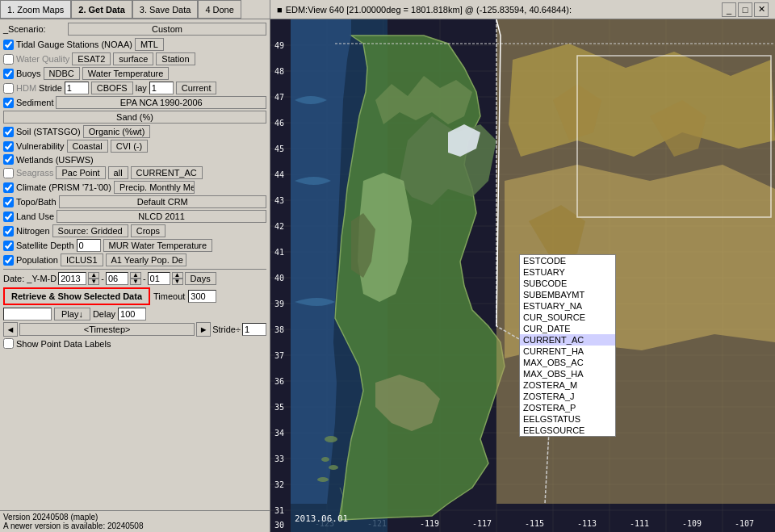  What do you see at coordinates (135, 103) in the screenshot?
I see `sediment-row: Sediment EPA NCA 1990-2006` at bounding box center [135, 103].